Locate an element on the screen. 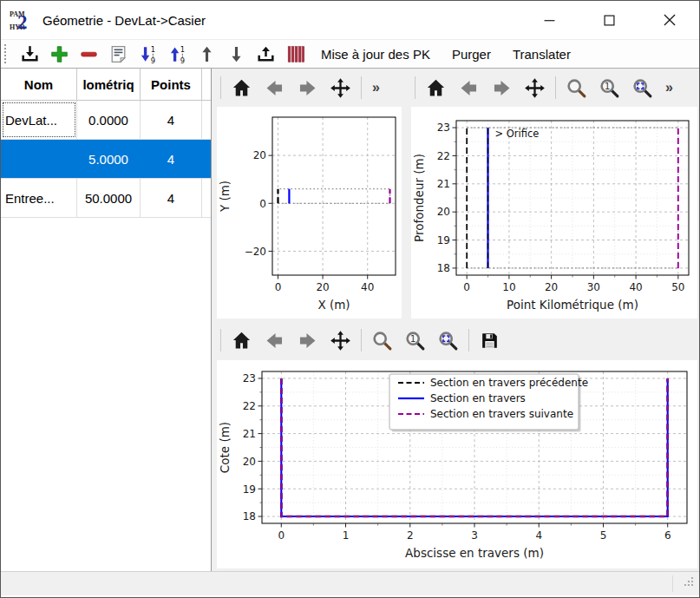 Image resolution: width=700 pixels, height=598 pixels. window-title: Géometrie - DevLat->Casier is located at coordinates (124, 21).